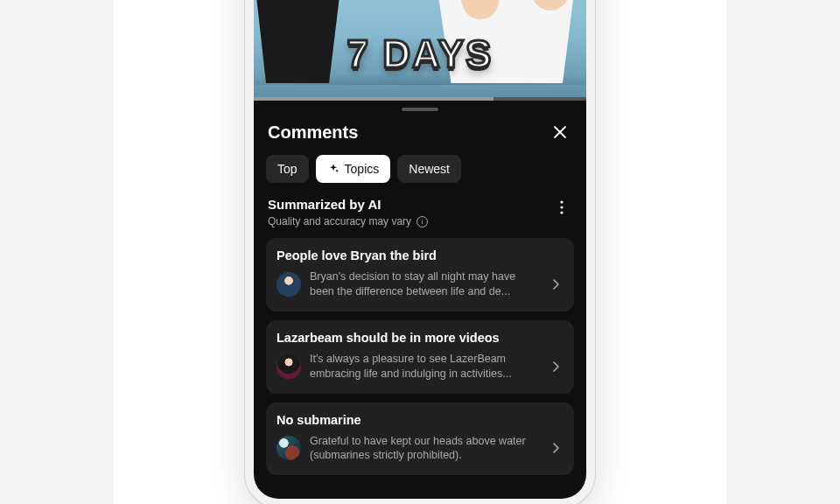 Image resolution: width=840 pixels, height=504 pixels. Describe the element at coordinates (562, 207) in the screenshot. I see `kebab-icon` at that location.